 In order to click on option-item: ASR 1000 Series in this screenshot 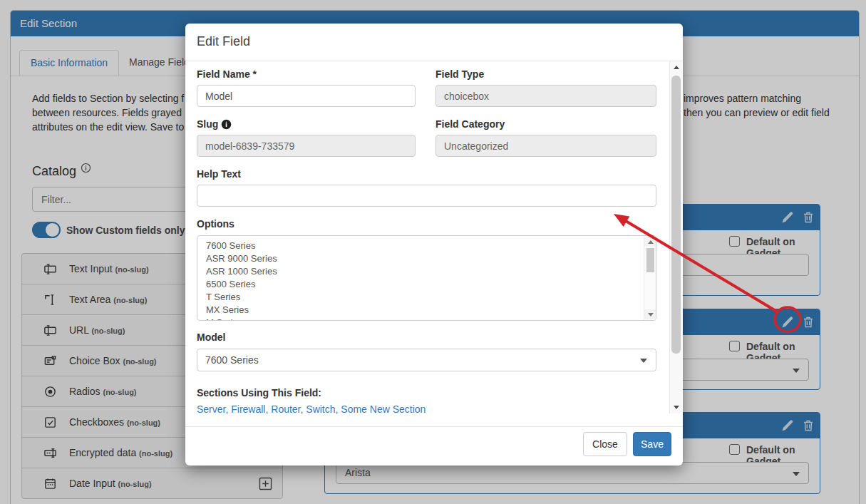, I will do `click(426, 272)`.